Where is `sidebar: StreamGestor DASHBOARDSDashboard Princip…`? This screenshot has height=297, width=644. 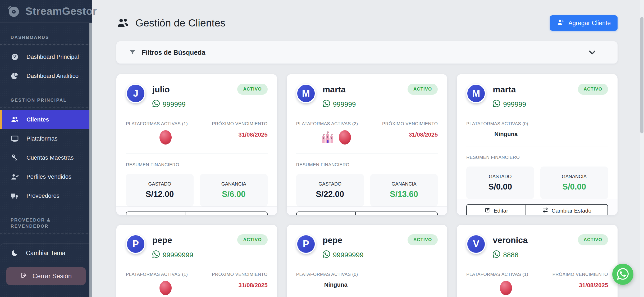
sidebar: StreamGestor DASHBOARDSDashboard Princip… is located at coordinates (46, 148).